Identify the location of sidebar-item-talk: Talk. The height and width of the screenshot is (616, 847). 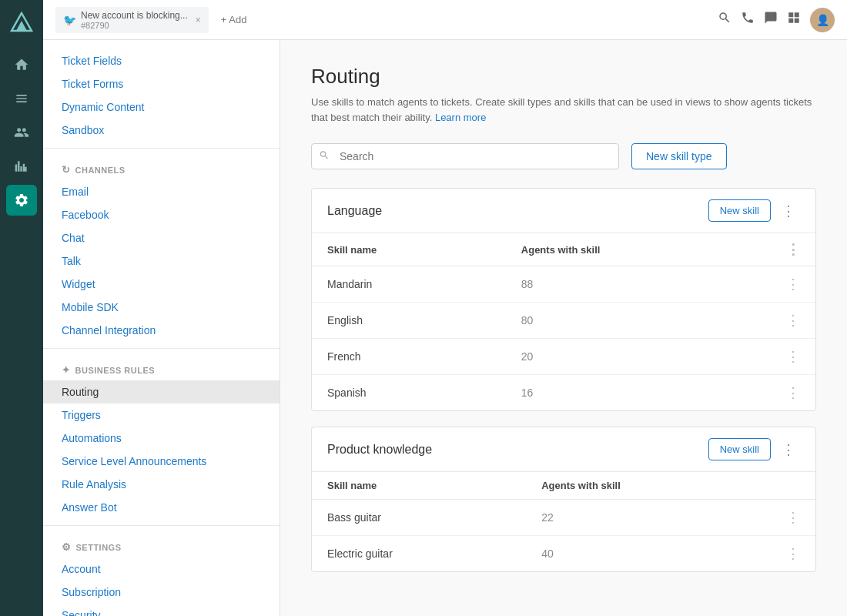
(162, 261).